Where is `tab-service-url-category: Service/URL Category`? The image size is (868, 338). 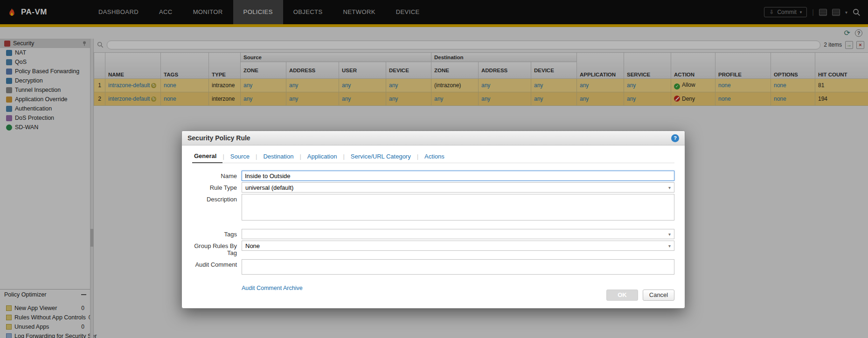 tab-service-url-category: Service/URL Category is located at coordinates (381, 158).